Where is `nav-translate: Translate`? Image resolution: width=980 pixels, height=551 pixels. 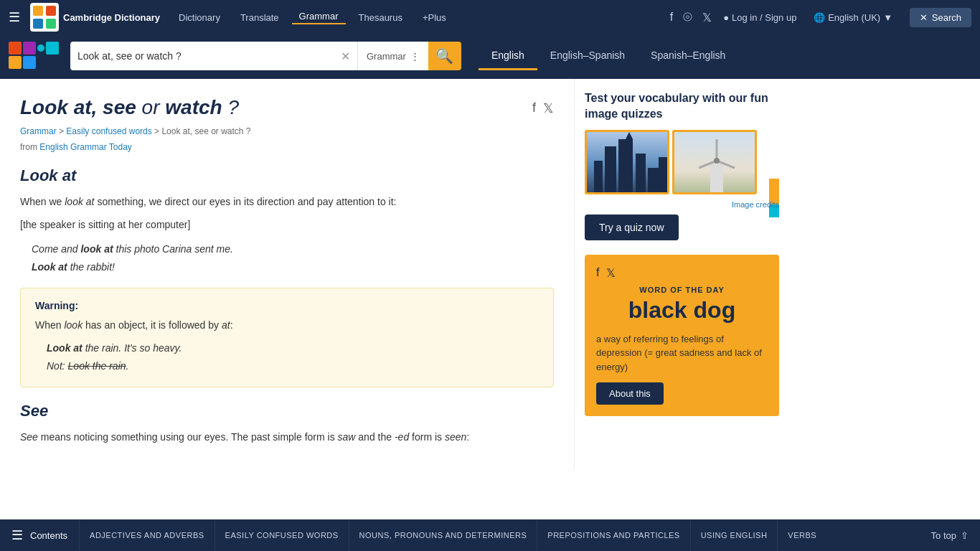 nav-translate: Translate is located at coordinates (260, 17).